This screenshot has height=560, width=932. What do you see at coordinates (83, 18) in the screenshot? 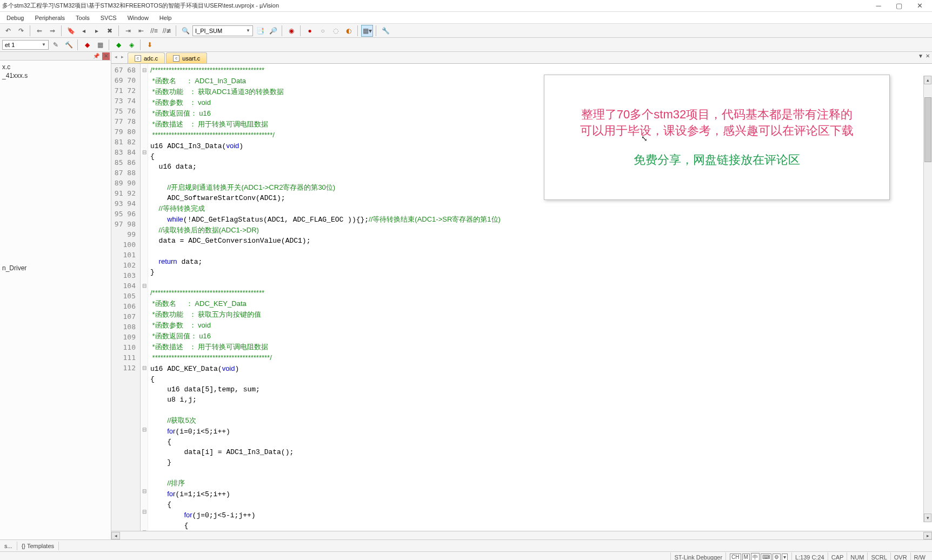
I see `menu-tools: Tools` at bounding box center [83, 18].